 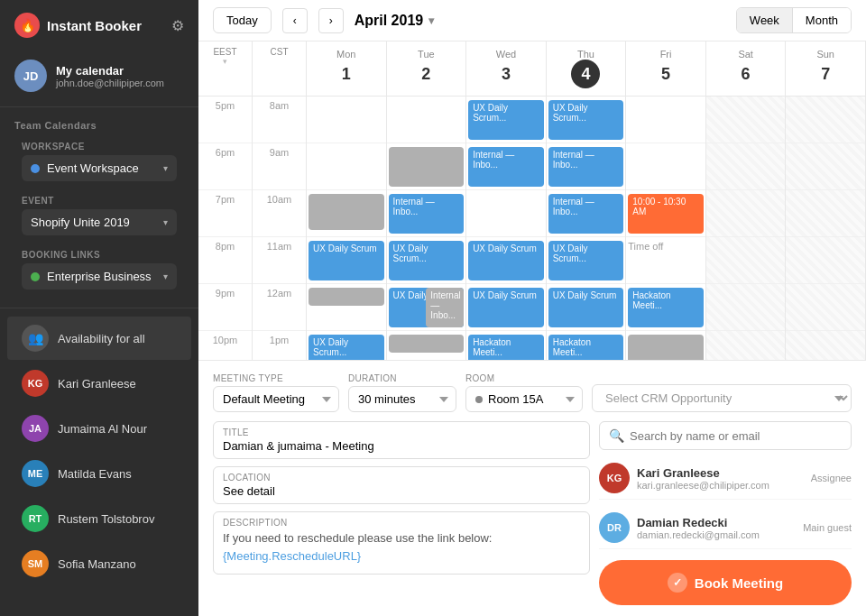 What do you see at coordinates (401, 491) in the screenshot?
I see `location-input` at bounding box center [401, 491].